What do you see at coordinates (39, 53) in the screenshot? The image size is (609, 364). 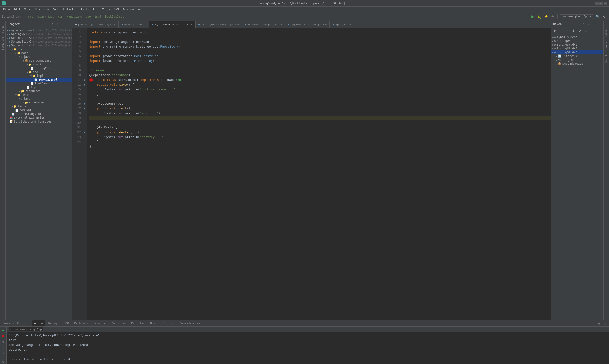 I see `tree-main: ▼ 📁 main` at bounding box center [39, 53].